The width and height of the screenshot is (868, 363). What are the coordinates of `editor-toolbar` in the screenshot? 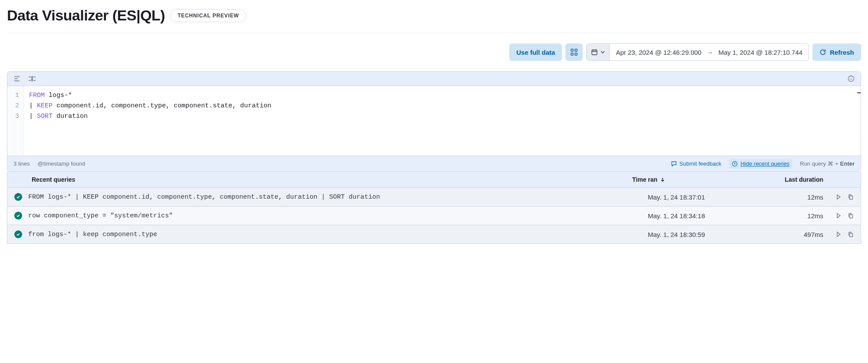 It's located at (434, 79).